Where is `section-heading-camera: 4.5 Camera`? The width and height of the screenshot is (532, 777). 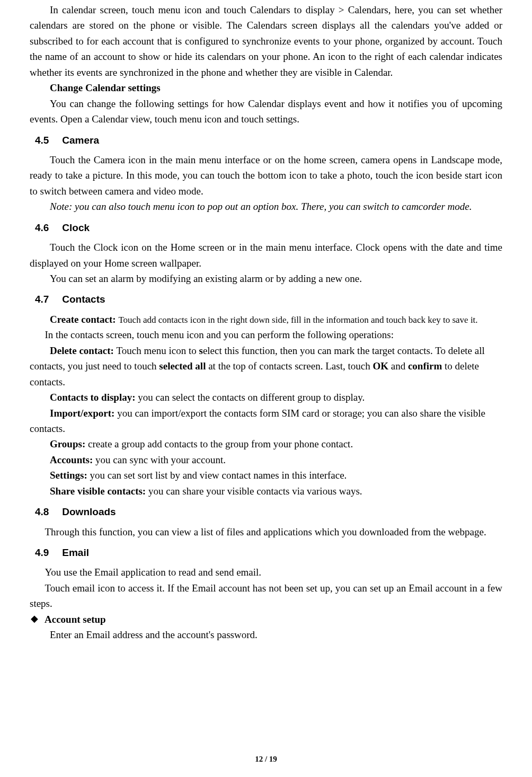
section-heading-camera: 4.5 Camera is located at coordinates (269, 140).